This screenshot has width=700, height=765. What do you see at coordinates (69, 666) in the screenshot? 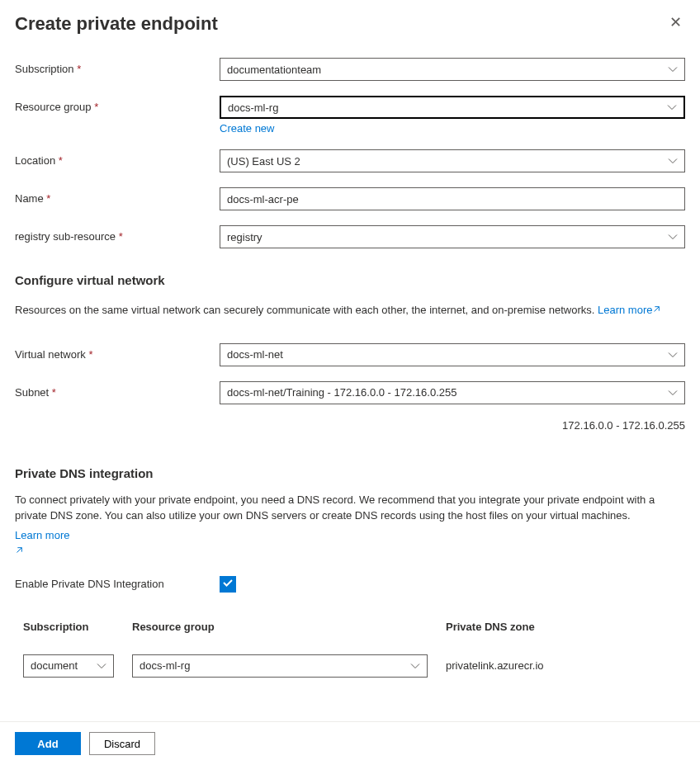
I see `dns-subscription-dropdown: document` at bounding box center [69, 666].